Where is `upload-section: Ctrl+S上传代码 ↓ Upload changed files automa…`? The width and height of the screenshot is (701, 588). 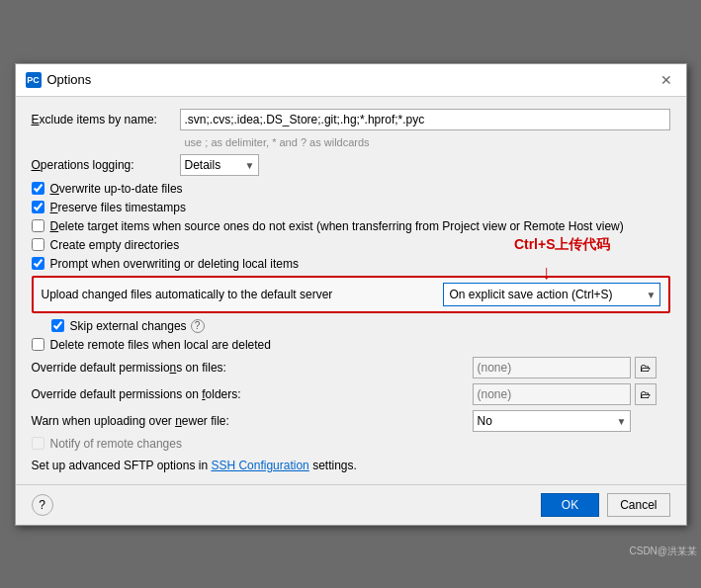
upload-section: Ctrl+S上传代码 ↓ Upload changed files automa… is located at coordinates (351, 294).